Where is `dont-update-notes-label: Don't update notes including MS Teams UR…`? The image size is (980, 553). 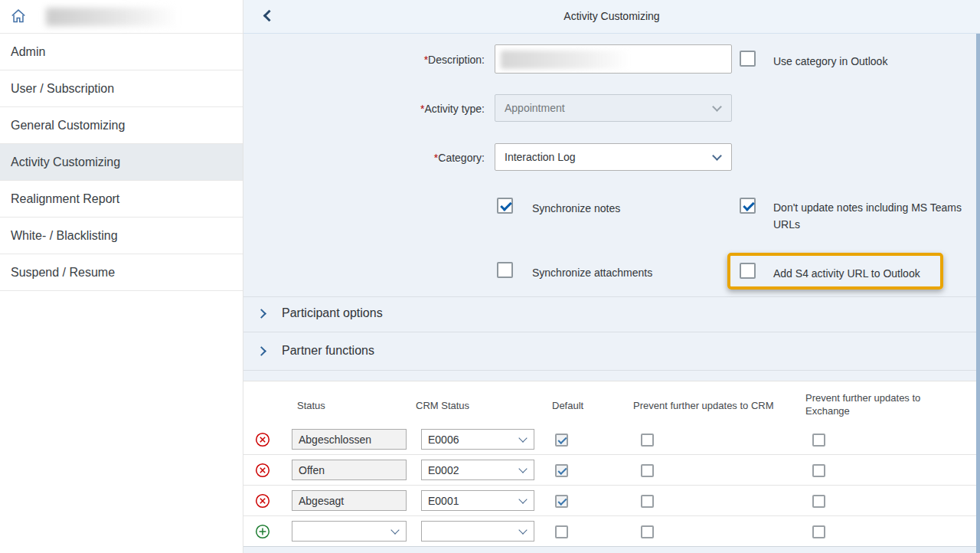 dont-update-notes-label: Don't update notes including MS Teams UR… is located at coordinates (871, 216).